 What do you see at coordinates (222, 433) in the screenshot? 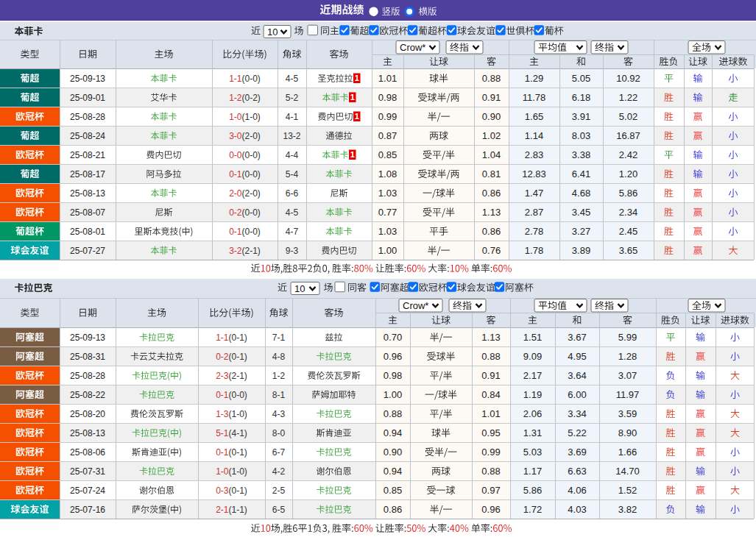
I see `svg-text: 5-1` at bounding box center [222, 433].